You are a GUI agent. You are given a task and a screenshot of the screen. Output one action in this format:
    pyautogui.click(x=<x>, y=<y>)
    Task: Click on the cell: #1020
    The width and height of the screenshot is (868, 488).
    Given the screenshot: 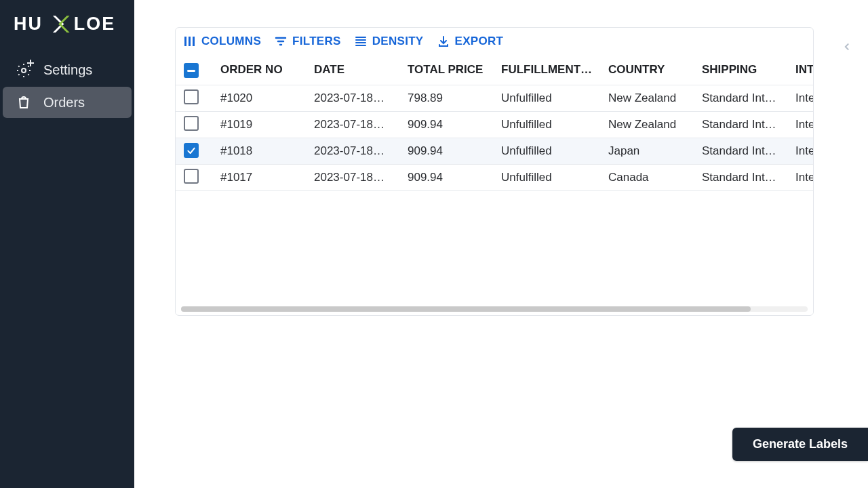 What is the action you would take?
    pyautogui.click(x=267, y=98)
    